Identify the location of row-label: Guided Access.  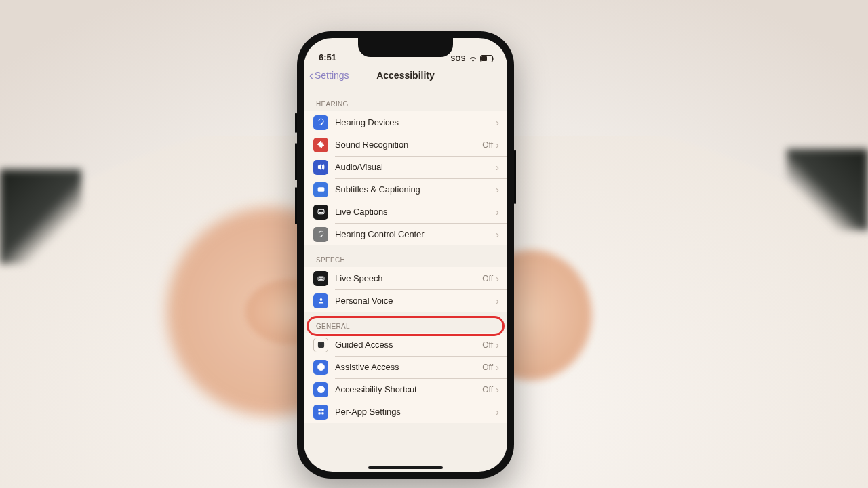
(408, 344).